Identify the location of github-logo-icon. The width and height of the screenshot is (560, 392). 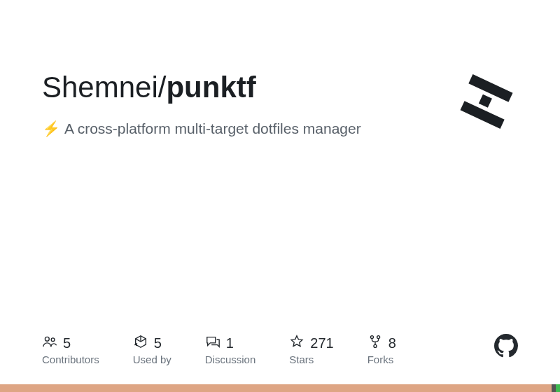
(506, 346).